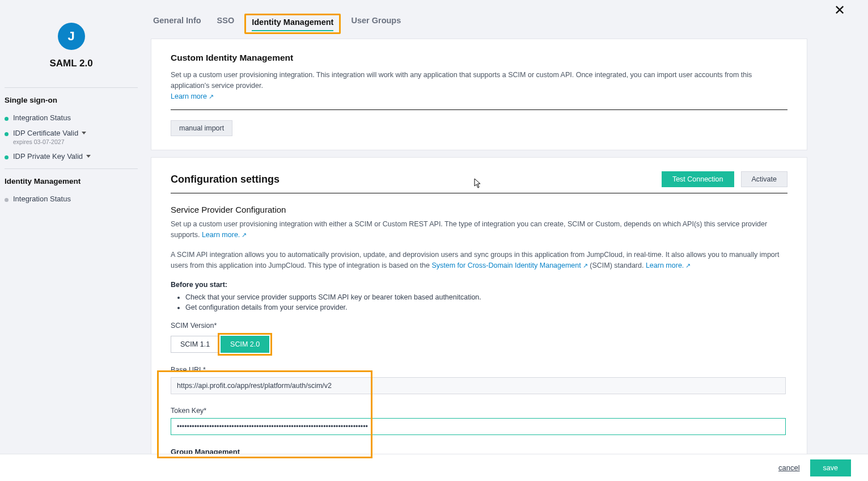  Describe the element at coordinates (71, 137) in the screenshot. I see `status-idp-cert: IDP Certificate Valid expires 03-07-2027` at that location.